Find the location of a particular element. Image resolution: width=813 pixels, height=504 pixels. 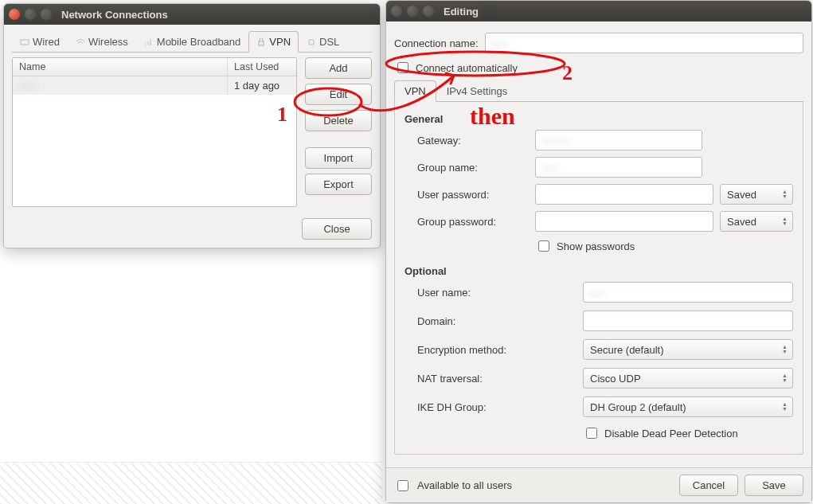

desktop-hatch is located at coordinates (191, 483).